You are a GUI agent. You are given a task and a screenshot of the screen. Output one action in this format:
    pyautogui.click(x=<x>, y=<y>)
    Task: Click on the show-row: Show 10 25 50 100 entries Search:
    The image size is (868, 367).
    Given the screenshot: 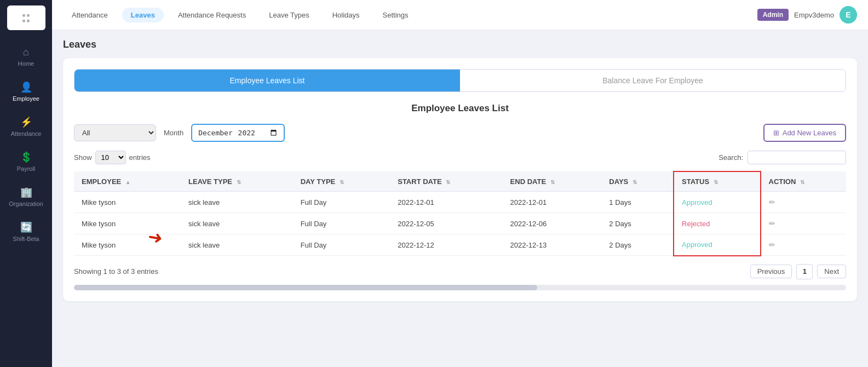 What is the action you would take?
    pyautogui.click(x=460, y=158)
    